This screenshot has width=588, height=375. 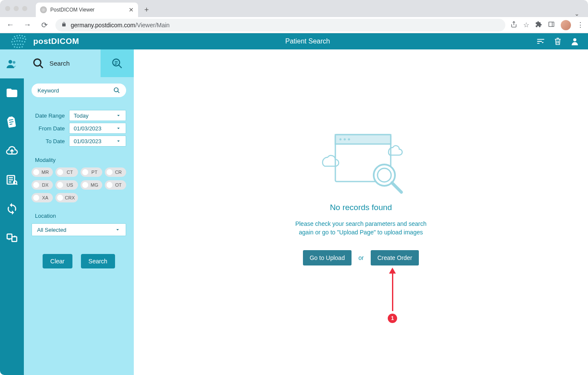 I want to click on sort-icon, so click(x=541, y=41).